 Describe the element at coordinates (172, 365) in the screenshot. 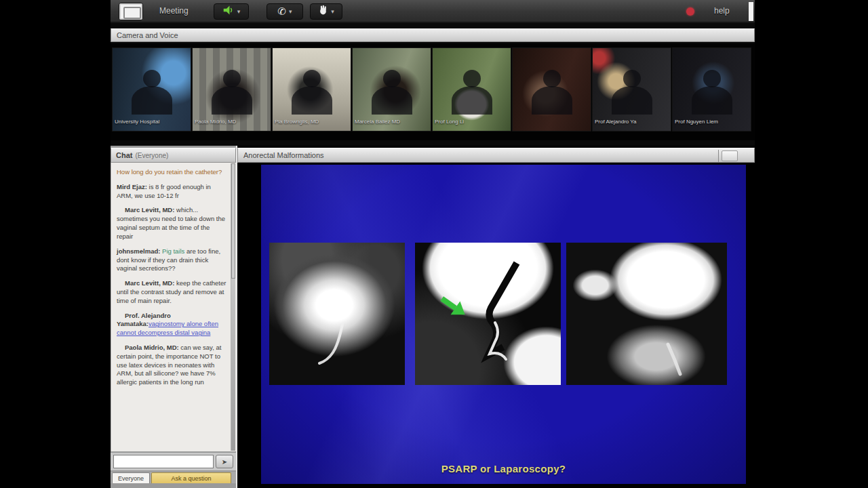

I see `chat-message: Paola Midrio, MD: can we say, at certain…` at that location.